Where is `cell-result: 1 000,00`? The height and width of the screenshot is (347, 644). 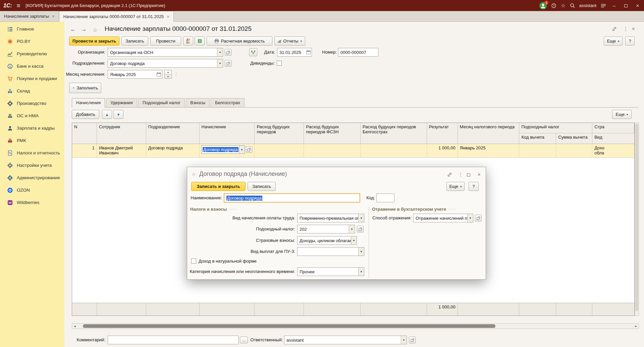 cell-result: 1 000,00 is located at coordinates (442, 151).